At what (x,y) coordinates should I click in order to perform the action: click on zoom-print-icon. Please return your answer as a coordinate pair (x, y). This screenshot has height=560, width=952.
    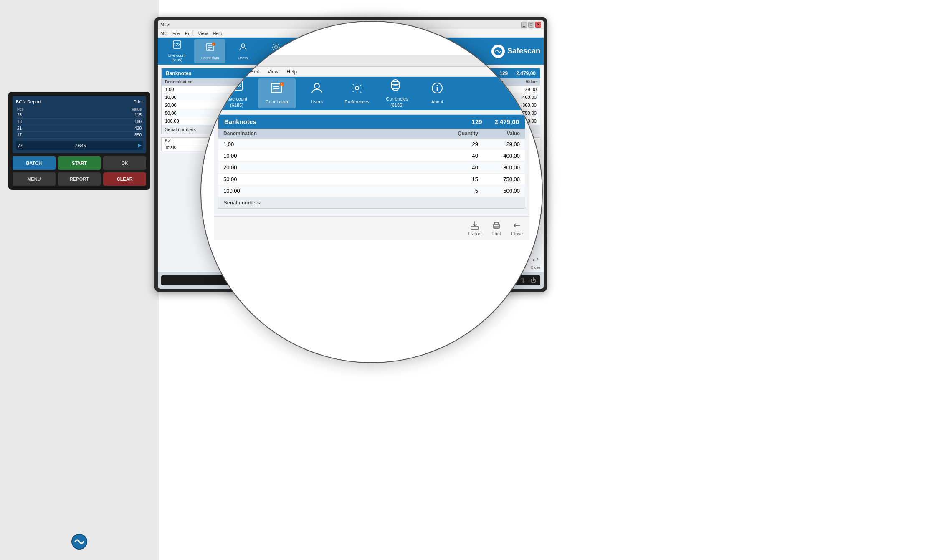
    Looking at the image, I should click on (496, 225).